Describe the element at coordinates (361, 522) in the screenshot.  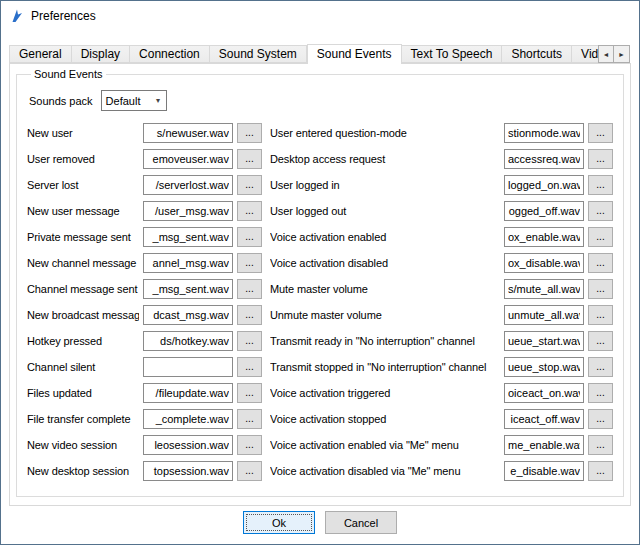
I see `cancel-button: Cancel` at that location.